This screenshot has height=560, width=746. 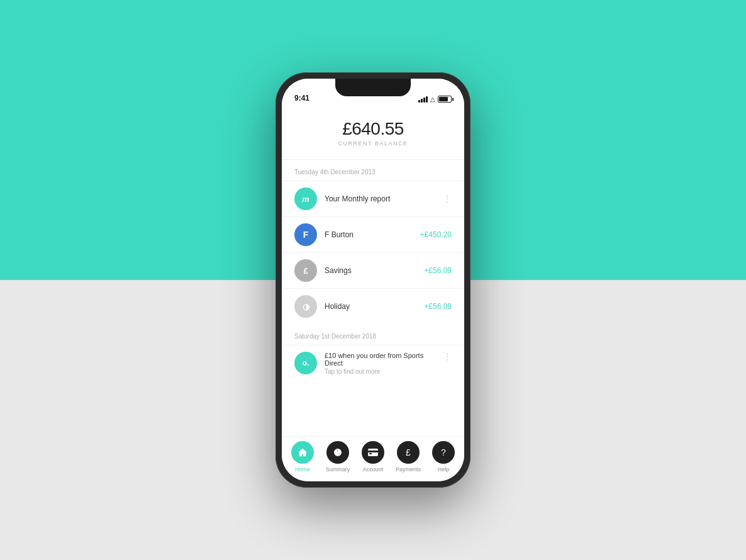 What do you see at coordinates (443, 452) in the screenshot?
I see `question-icon: ?` at bounding box center [443, 452].